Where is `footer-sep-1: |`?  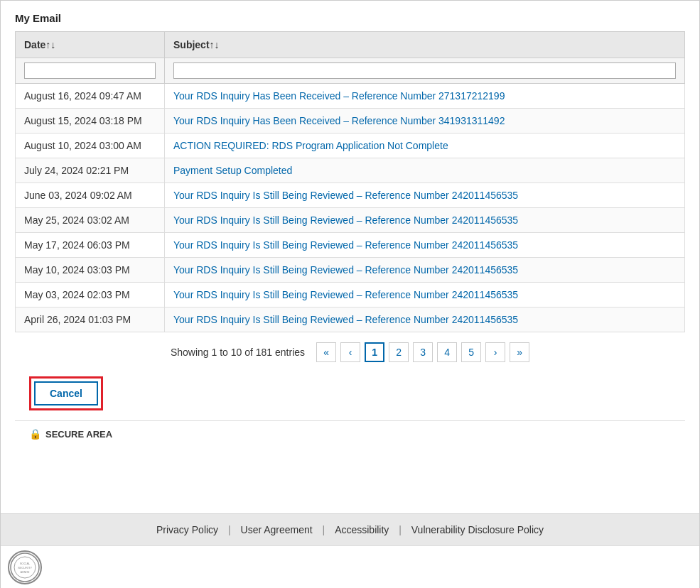
footer-sep-1: | is located at coordinates (229, 530).